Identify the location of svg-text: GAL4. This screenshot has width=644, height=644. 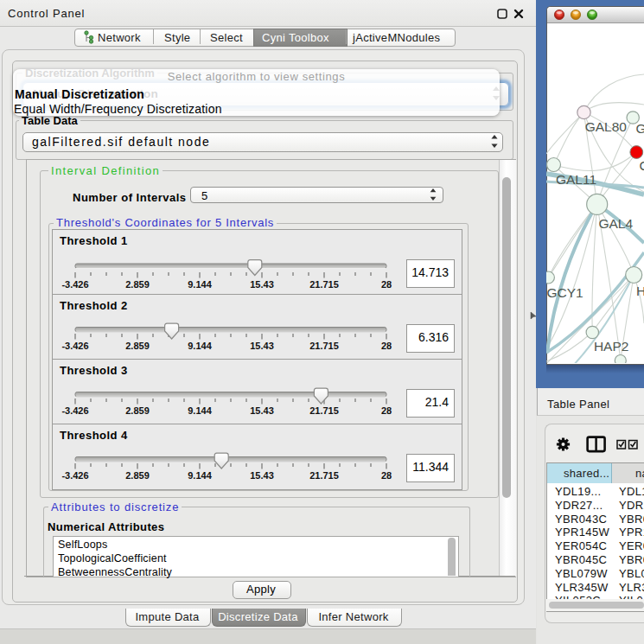
(615, 223).